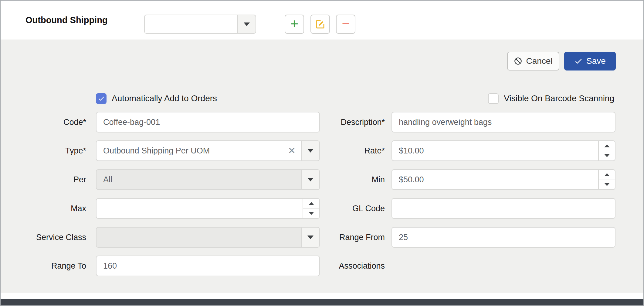 The height and width of the screenshot is (306, 644). Describe the element at coordinates (344, 237) in the screenshot. I see `range-from-label: Range From` at that location.